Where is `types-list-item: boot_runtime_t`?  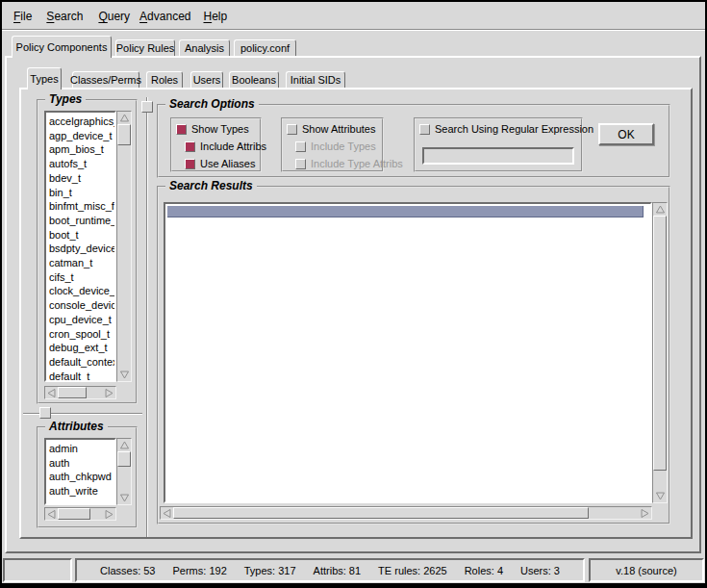
types-list-item: boot_runtime_t is located at coordinates (82, 221).